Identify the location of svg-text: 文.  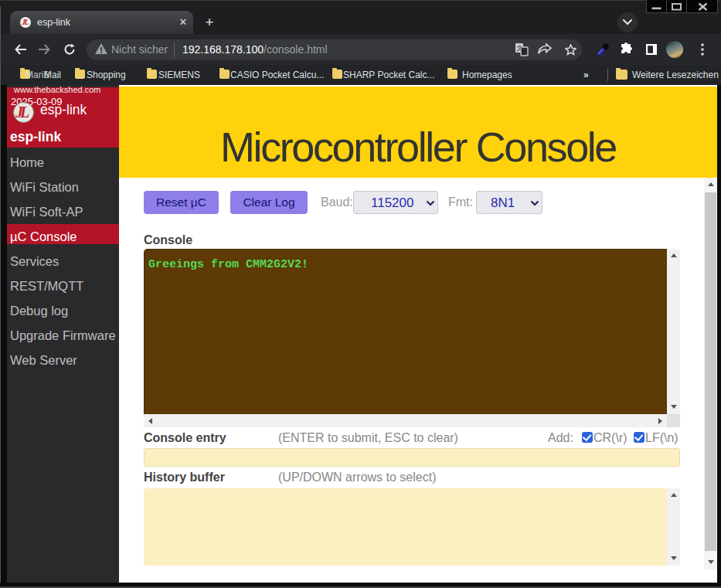
(520, 48).